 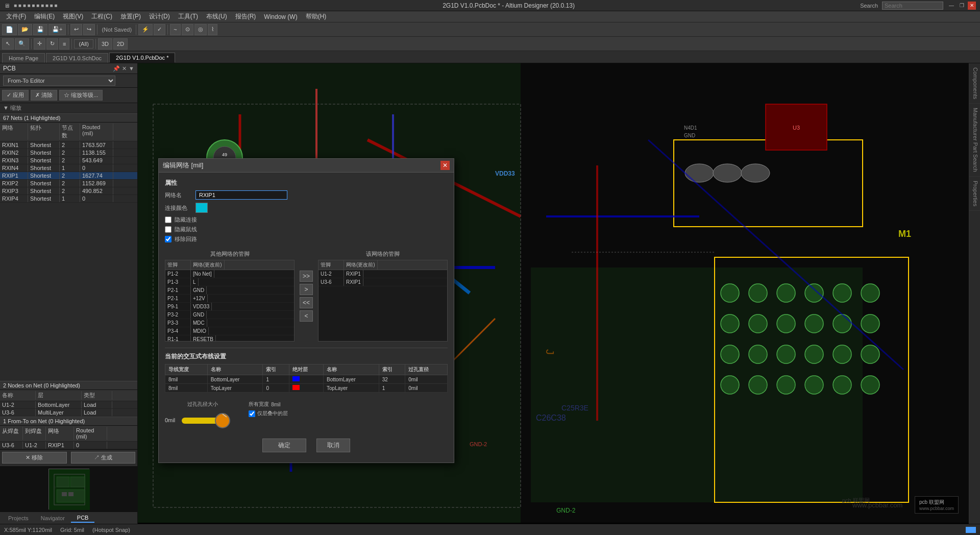 I want to click on expand-row: ▼ 缩放, so click(x=68, y=108).